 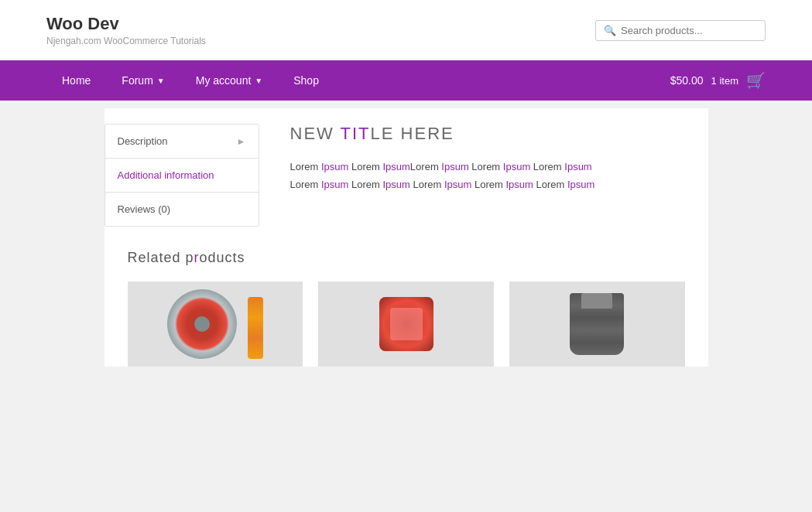 I want to click on nav-items: Home Forum ▼ My account ▼ Shop, so click(x=358, y=80).